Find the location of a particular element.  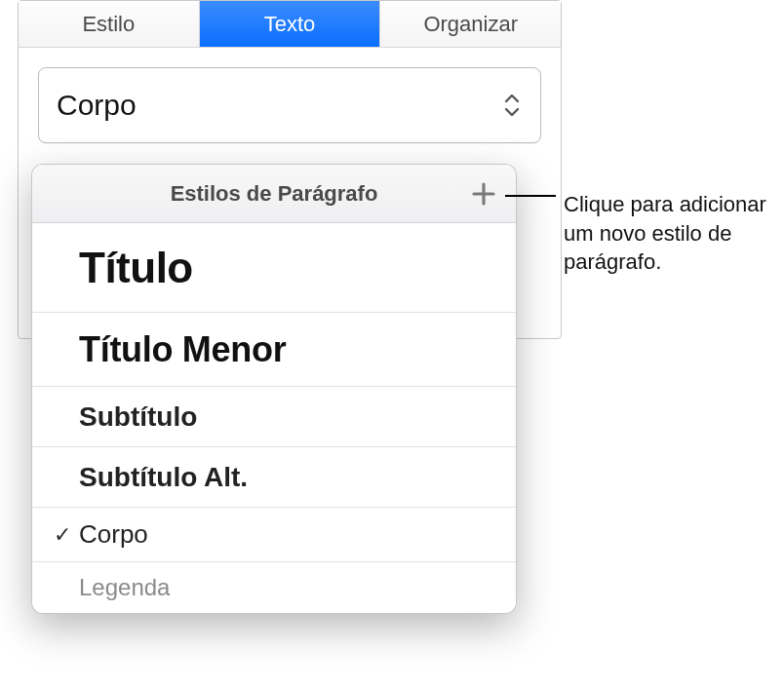

tab-style: Estilo is located at coordinates (109, 23).